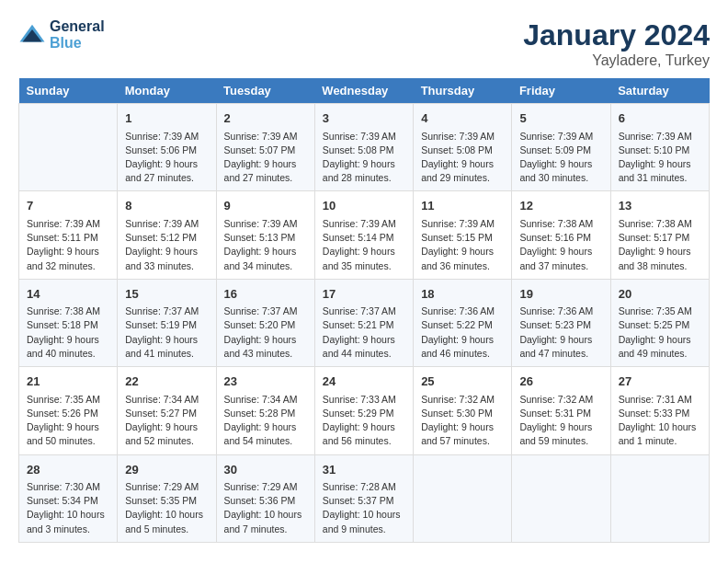 This screenshot has width=728, height=563. Describe the element at coordinates (463, 147) in the screenshot. I see `day-cell: 4Sunrise: 7:39 AMSunset: 5:08 PMDaylight…` at that location.